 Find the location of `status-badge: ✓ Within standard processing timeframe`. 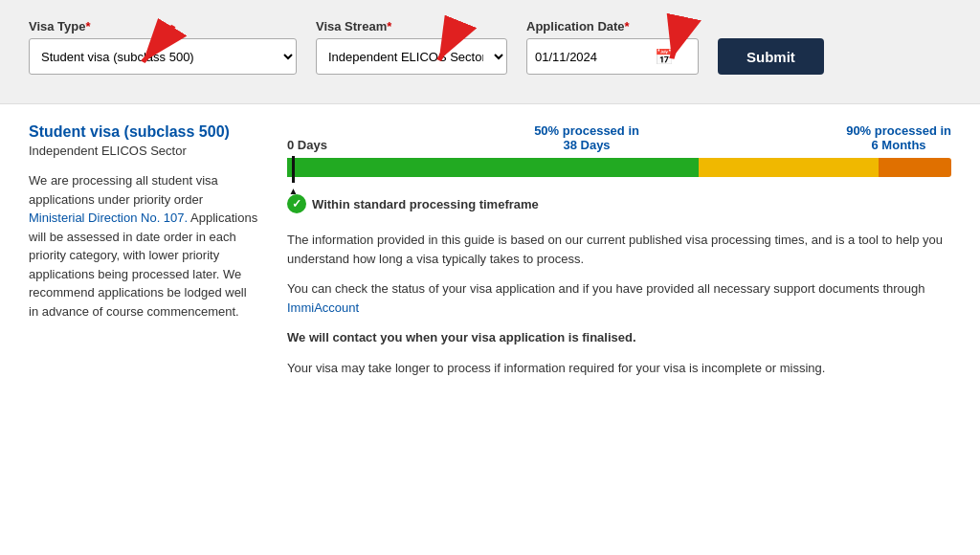

status-badge: ✓ Within standard processing timeframe is located at coordinates (619, 204).